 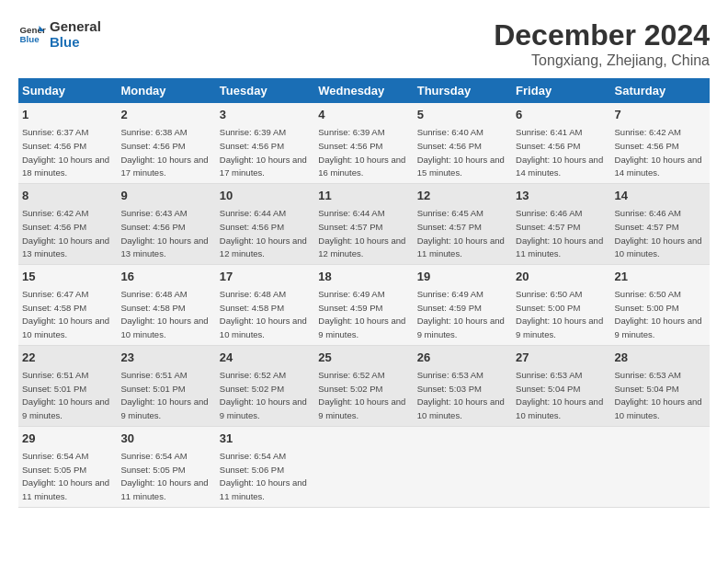 What do you see at coordinates (601, 44) in the screenshot?
I see `title-area: December 2024 Tongxiang, Zhejiang, China` at bounding box center [601, 44].